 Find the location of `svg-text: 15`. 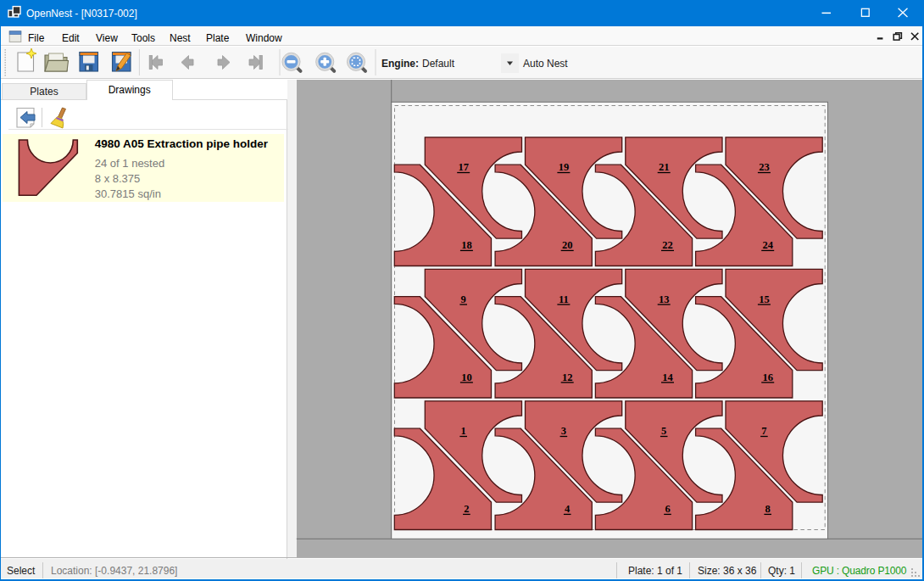

svg-text: 15 is located at coordinates (765, 299).